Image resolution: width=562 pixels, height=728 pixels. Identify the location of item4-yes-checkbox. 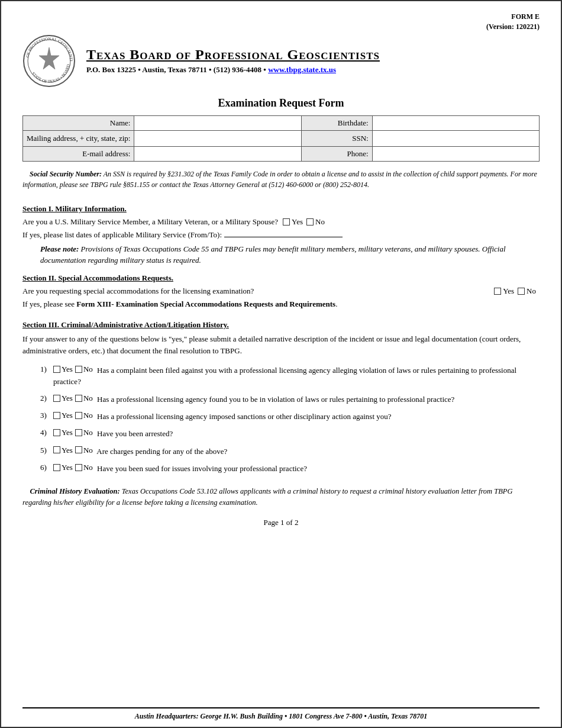
(57, 433).